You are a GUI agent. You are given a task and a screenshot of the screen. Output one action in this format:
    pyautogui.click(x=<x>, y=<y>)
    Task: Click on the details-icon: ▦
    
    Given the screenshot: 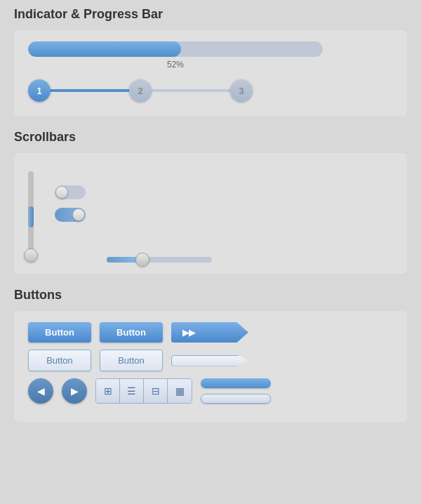 What is the action you would take?
    pyautogui.click(x=180, y=391)
    